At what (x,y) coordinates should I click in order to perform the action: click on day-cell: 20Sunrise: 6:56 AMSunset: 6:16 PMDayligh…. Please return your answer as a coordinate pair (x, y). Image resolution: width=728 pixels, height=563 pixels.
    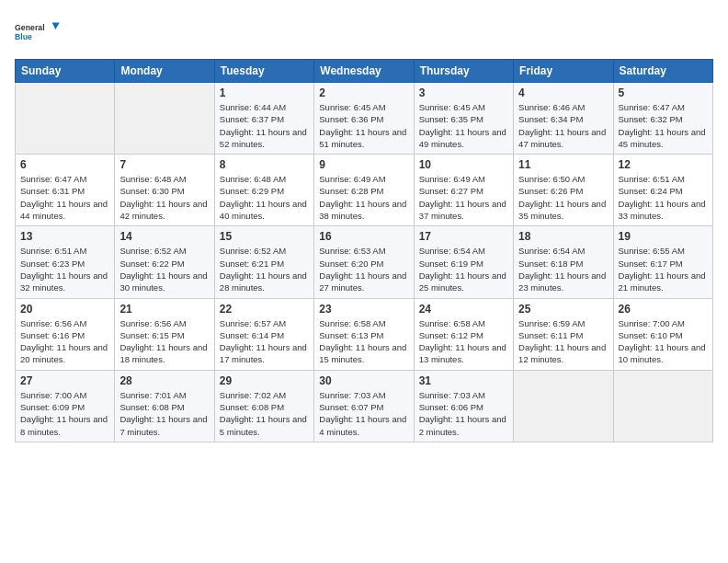
    Looking at the image, I should click on (65, 334).